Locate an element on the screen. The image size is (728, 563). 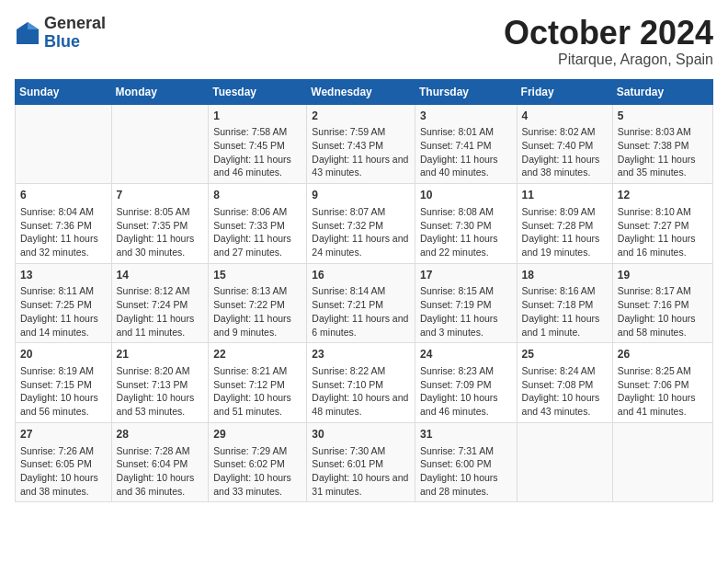
day-number: 22 is located at coordinates (257, 355).